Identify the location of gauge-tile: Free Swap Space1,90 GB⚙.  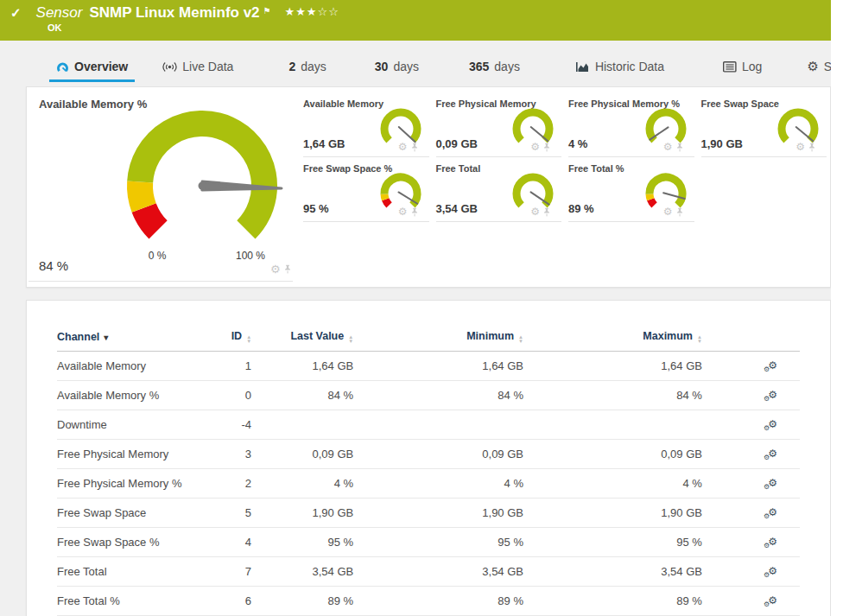
(764, 126).